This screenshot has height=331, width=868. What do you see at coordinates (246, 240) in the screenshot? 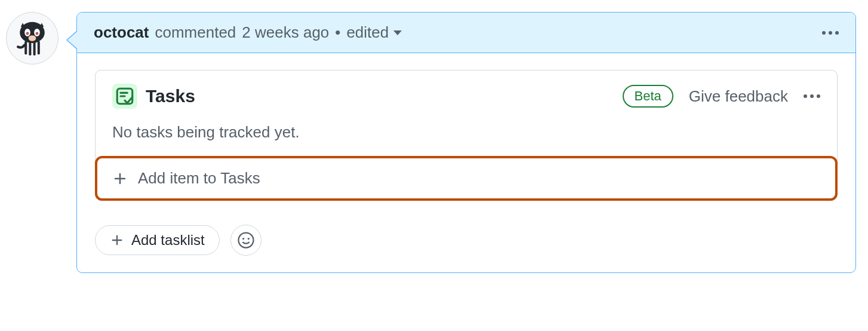
I see `add-reaction-button` at bounding box center [246, 240].